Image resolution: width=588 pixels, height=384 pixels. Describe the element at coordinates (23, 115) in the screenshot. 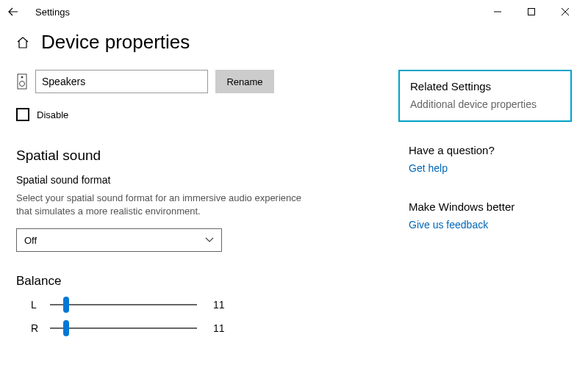

I see `disable-checkbox` at that location.